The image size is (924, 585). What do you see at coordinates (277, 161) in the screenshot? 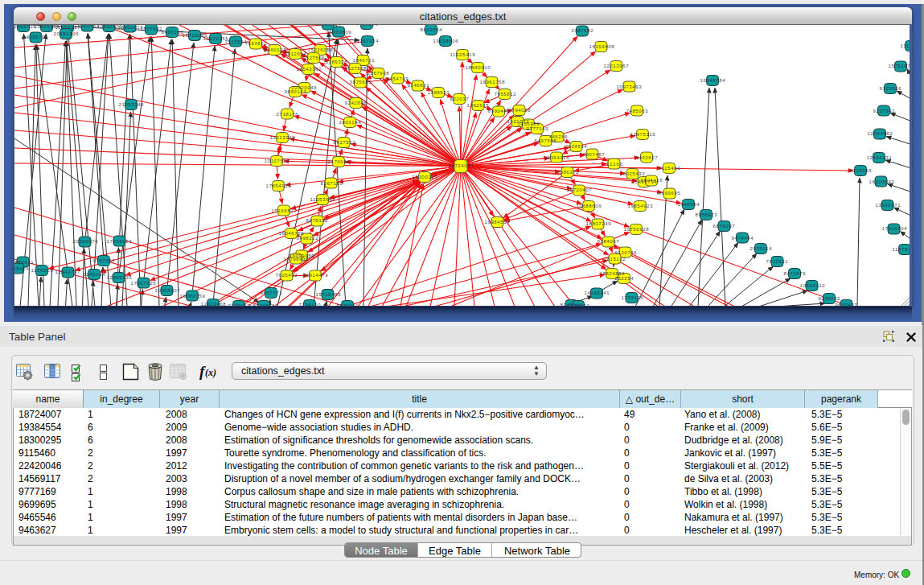
I see `svg-text: 10107554` at bounding box center [277, 161].